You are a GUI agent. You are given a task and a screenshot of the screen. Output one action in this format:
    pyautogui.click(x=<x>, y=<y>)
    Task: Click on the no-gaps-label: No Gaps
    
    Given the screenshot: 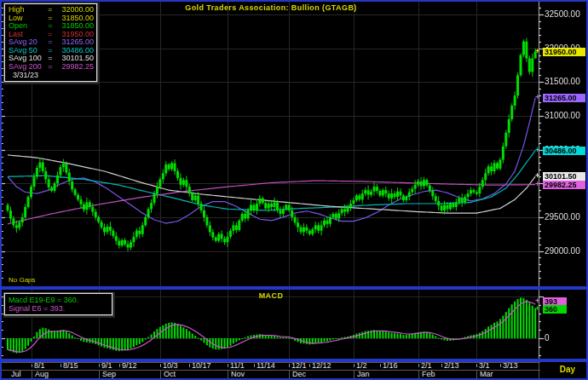 What is the action you would take?
    pyautogui.click(x=22, y=279)
    